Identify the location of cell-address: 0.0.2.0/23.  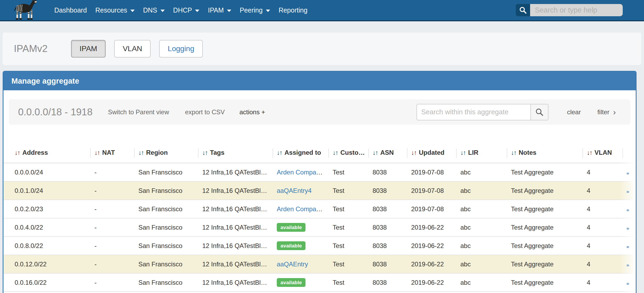
(47, 209).